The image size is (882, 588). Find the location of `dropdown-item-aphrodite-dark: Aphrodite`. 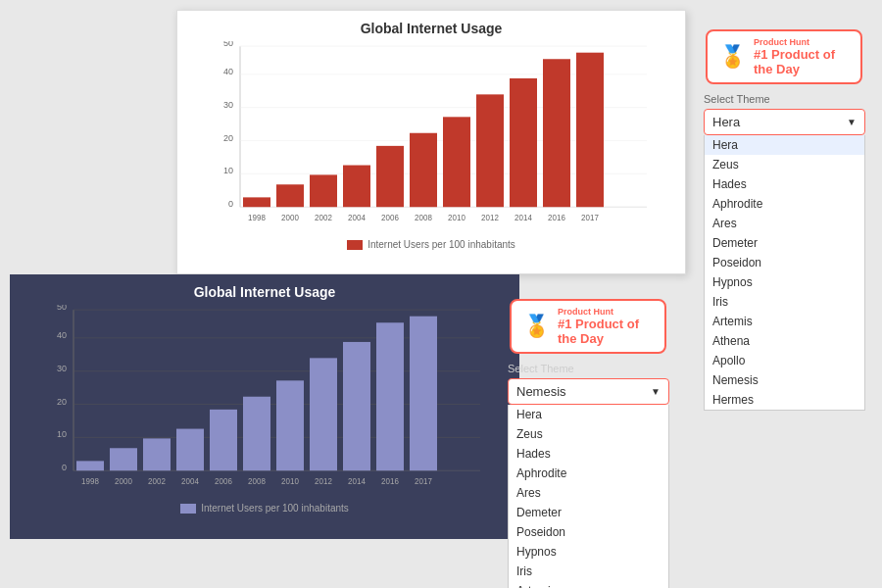

dropdown-item-aphrodite-dark: Aphrodite is located at coordinates (588, 473).